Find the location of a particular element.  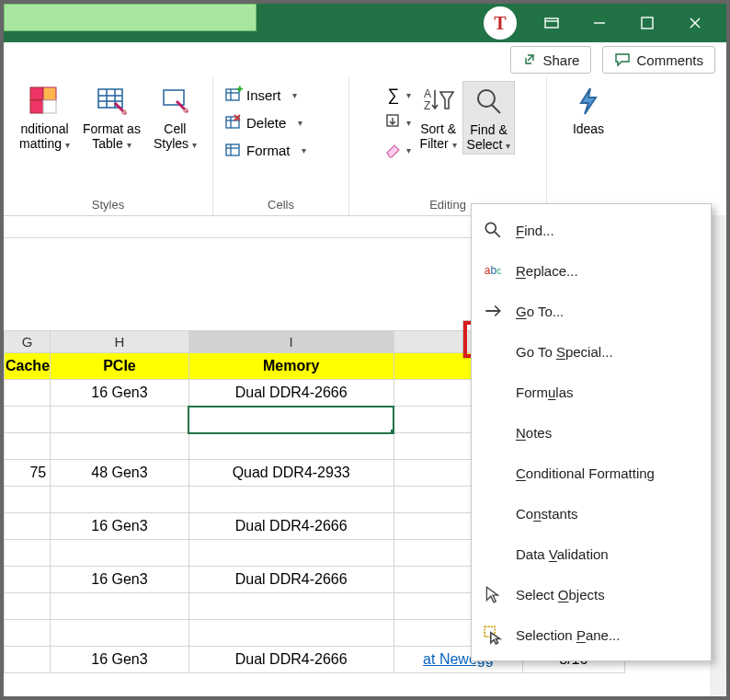

menu-formulas: Formulas is located at coordinates (591, 392).